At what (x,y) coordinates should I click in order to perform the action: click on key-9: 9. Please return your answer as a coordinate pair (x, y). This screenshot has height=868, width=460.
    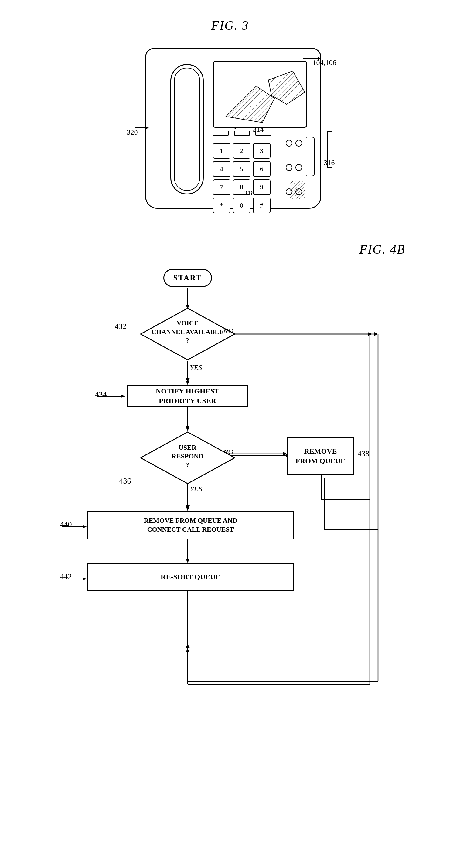
    Looking at the image, I should click on (262, 187).